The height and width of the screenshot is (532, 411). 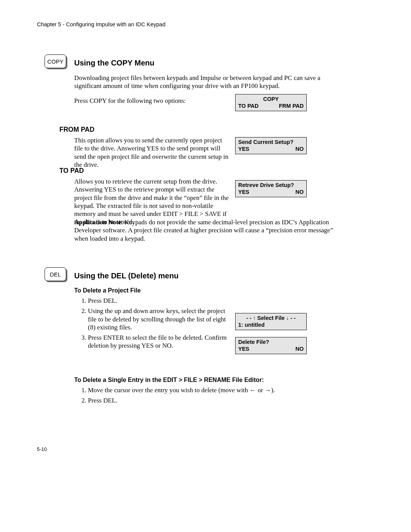 I want to click on list-item: Move the cursor over the entry you wish …, so click(x=214, y=390).